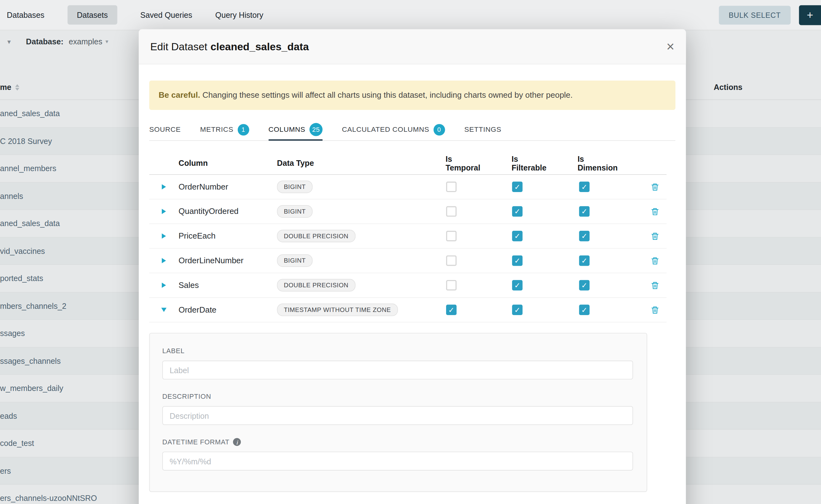 This screenshot has width=821, height=504. What do you see at coordinates (452, 310) in the screenshot?
I see `is-temporal-checkbox: ✓` at bounding box center [452, 310].